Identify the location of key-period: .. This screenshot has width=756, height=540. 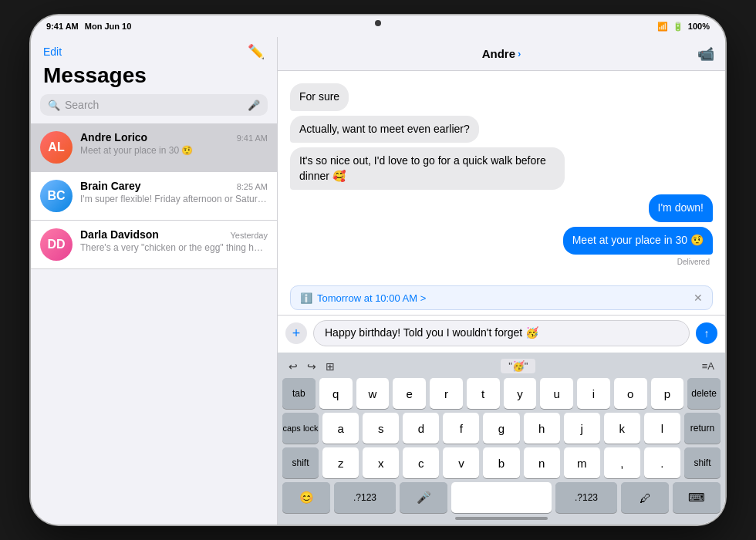
(662, 463).